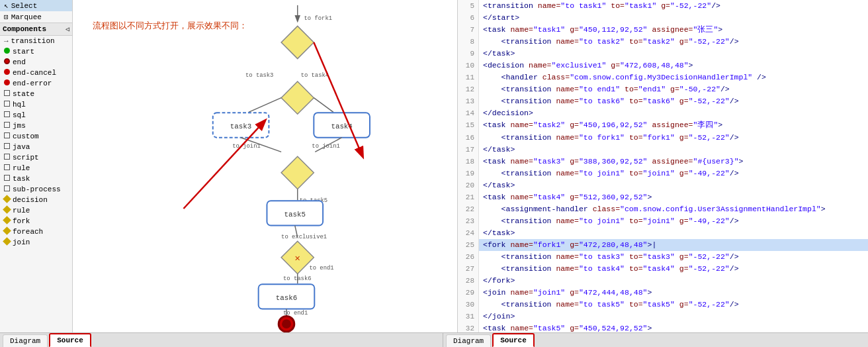  I want to click on comp-subprocess: sub-process, so click(36, 189).